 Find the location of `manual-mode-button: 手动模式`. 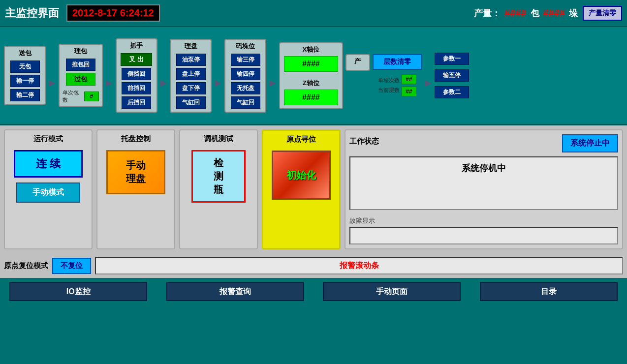

manual-mode-button: 手动模式 is located at coordinates (48, 193).